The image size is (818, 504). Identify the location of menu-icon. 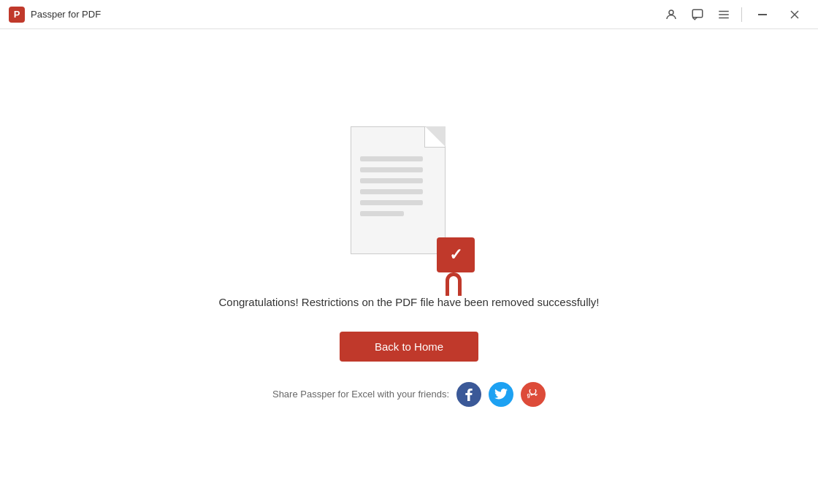
(724, 15).